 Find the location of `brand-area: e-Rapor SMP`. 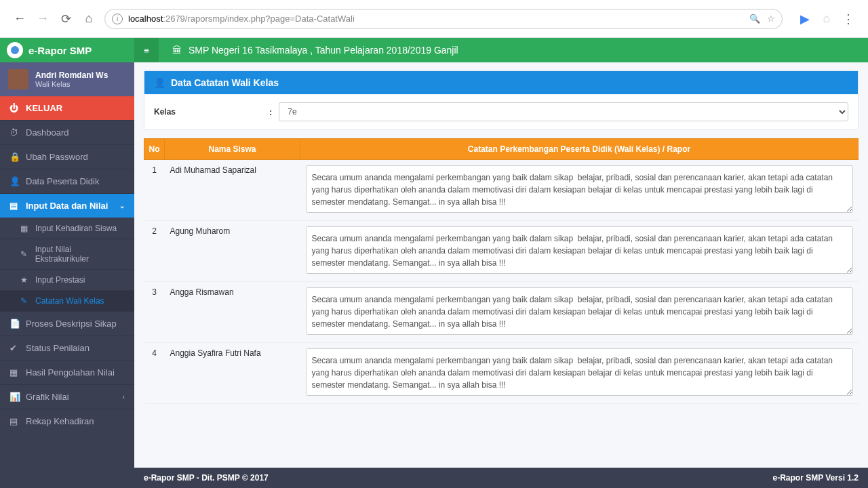

brand-area: e-Rapor SMP is located at coordinates (67, 50).